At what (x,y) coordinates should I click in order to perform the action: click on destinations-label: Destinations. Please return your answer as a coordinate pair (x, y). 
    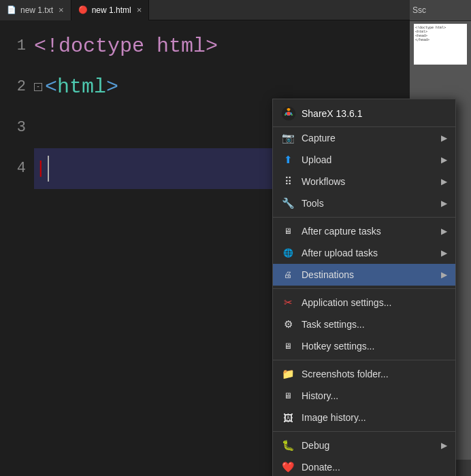
    Looking at the image, I should click on (368, 275).